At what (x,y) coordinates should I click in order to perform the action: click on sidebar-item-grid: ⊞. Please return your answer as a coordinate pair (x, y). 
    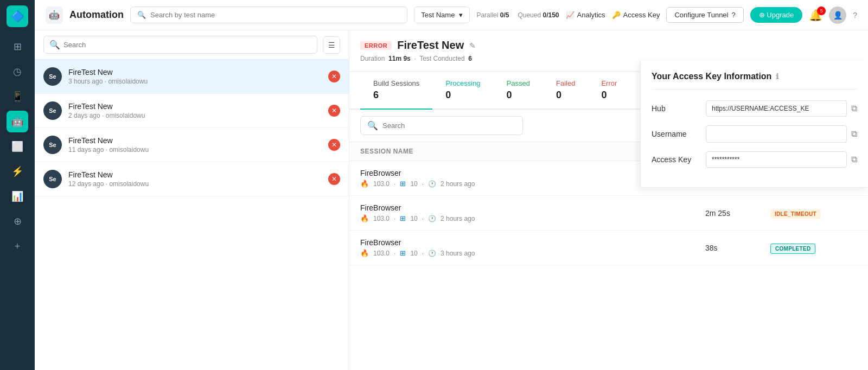
    Looking at the image, I should click on (17, 47).